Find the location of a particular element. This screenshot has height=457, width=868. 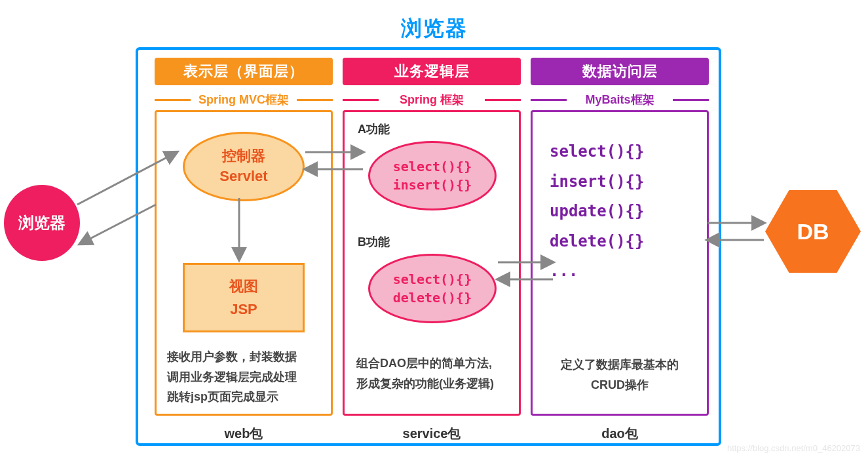

presentation-layer-title: 表示层（界面层） is located at coordinates (244, 71).